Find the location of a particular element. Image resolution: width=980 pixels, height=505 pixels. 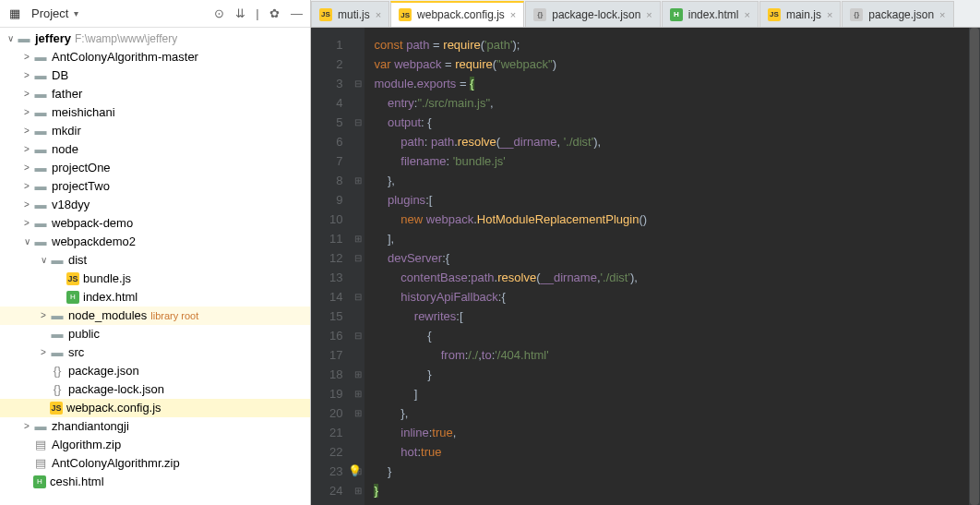

code-line: path: path.resolve(__dirname, './dist'), is located at coordinates (677, 142).